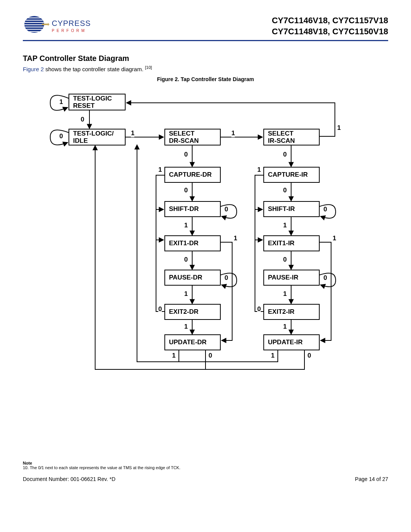 The height and width of the screenshot is (532, 411). What do you see at coordinates (292, 243) in the screenshot?
I see `state-exit1-ir: EXIT1-IR` at bounding box center [292, 243].